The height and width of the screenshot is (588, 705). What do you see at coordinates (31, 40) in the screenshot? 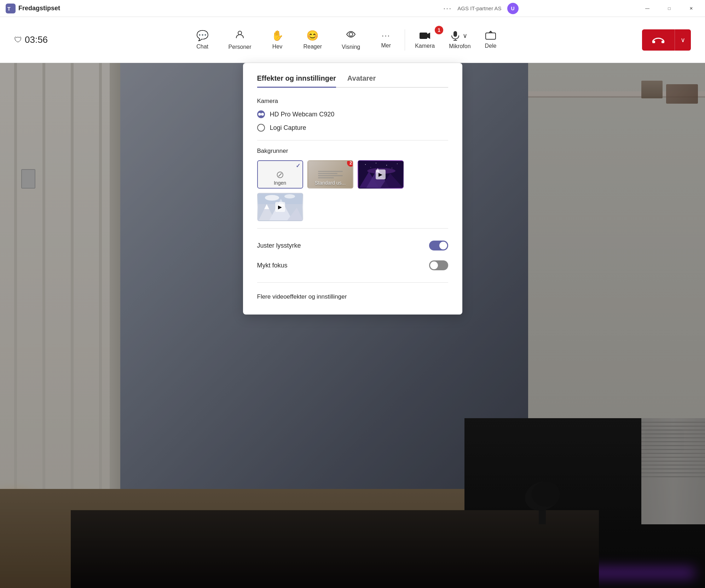
I see `toolbar-left: 🛡 03:56` at bounding box center [31, 40].